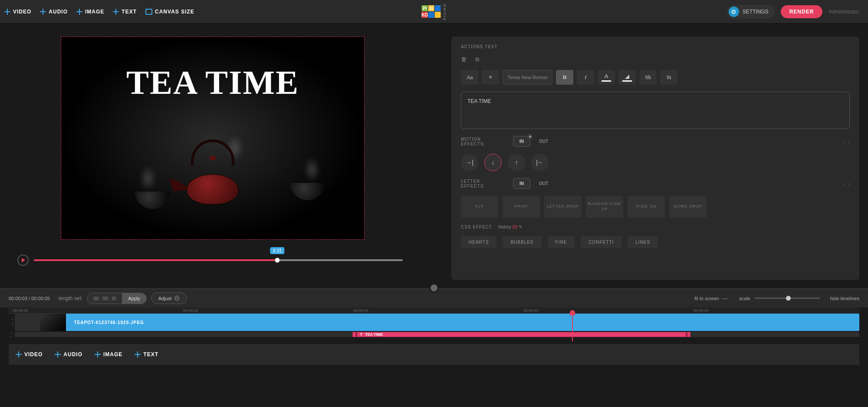 Image resolution: width=868 pixels, height=407 pixels. I want to click on clear-icon: ⊘, so click(530, 136).